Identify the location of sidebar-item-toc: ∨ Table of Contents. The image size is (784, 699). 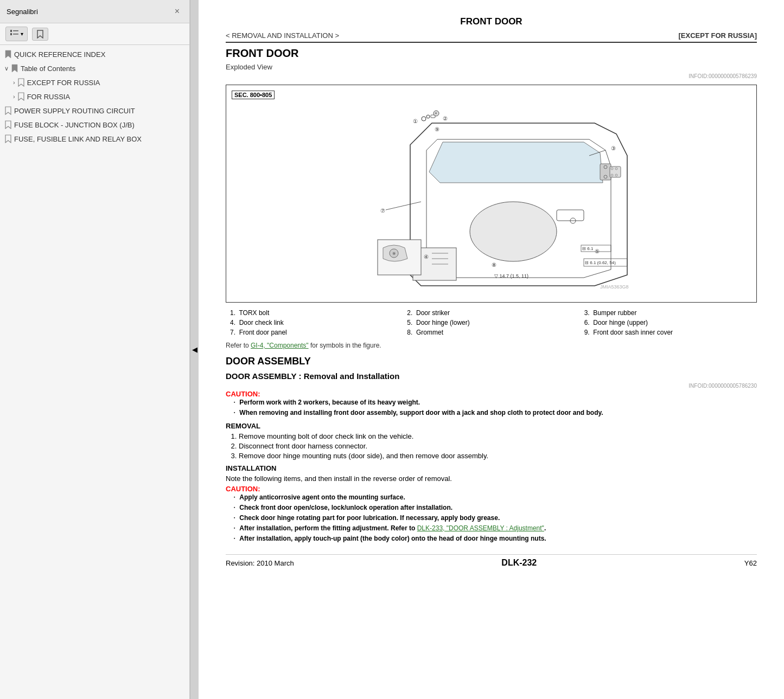
(94, 68).